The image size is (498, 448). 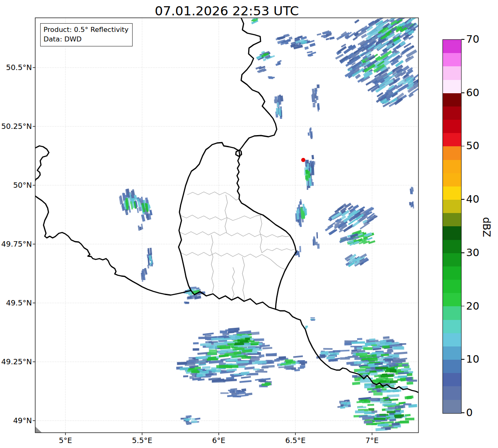 What do you see at coordinates (295, 440) in the screenshot?
I see `x-tick-label: 6.5°E` at bounding box center [295, 440].